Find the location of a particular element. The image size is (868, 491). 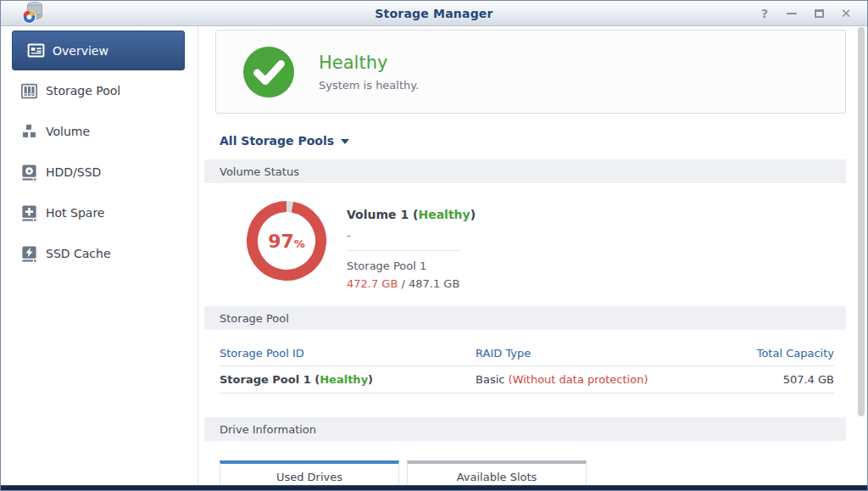

pool-filter-label: All Storage Pools is located at coordinates (276, 141).